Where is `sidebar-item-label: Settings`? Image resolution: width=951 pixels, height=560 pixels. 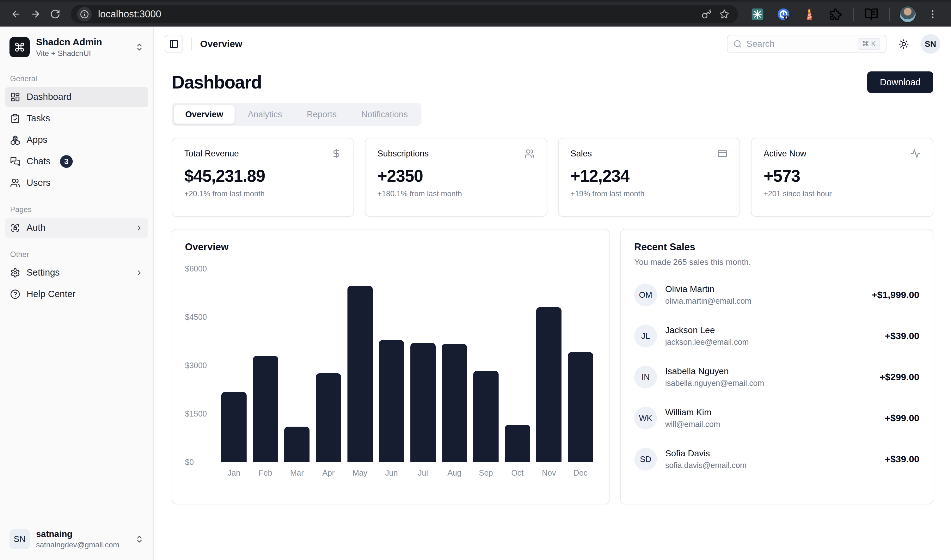
sidebar-item-label: Settings is located at coordinates (43, 272).